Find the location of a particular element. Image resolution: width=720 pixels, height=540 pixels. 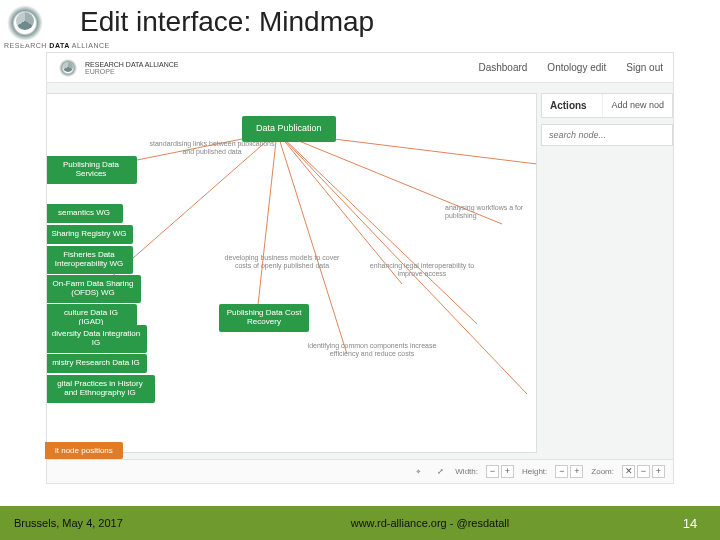

edge-label-4: identifying common components increase e… is located at coordinates (372, 350).